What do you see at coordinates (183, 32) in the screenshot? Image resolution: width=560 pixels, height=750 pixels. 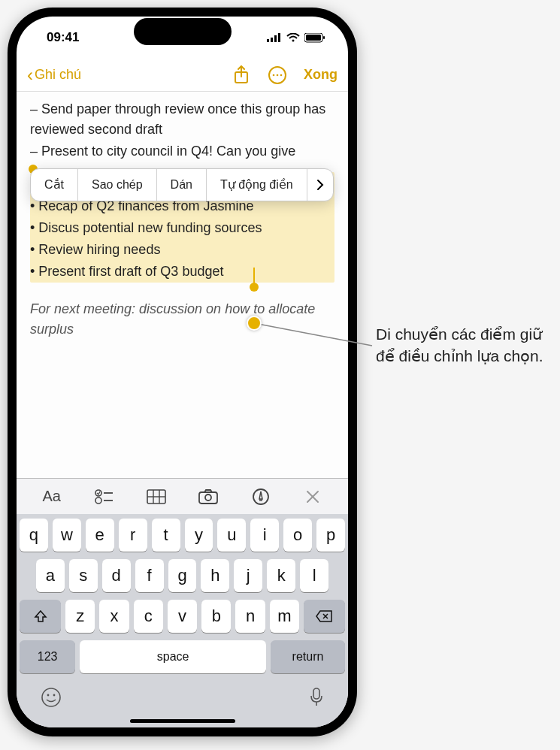 I see `notch` at bounding box center [183, 32].